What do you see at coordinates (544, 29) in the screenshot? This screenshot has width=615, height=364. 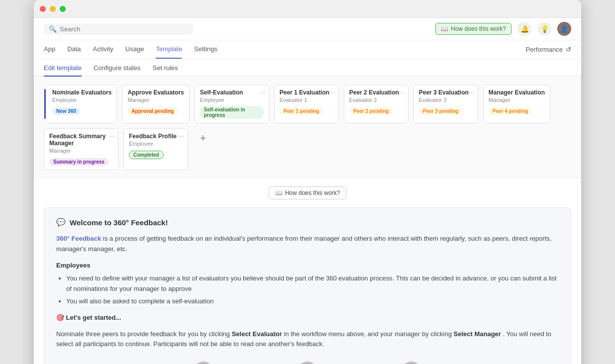 I see `lightbulb-button: 💡` at bounding box center [544, 29].